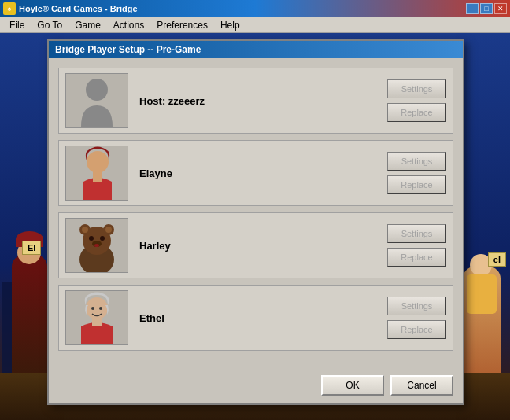  Describe the element at coordinates (417, 245) in the screenshot. I see `player-buttons-harley: Settings Replace` at that location.